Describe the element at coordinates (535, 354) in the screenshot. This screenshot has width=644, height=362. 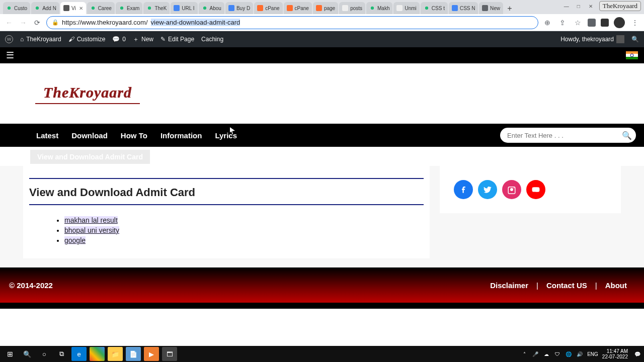
I see `mic-icon: 🎤` at that location.